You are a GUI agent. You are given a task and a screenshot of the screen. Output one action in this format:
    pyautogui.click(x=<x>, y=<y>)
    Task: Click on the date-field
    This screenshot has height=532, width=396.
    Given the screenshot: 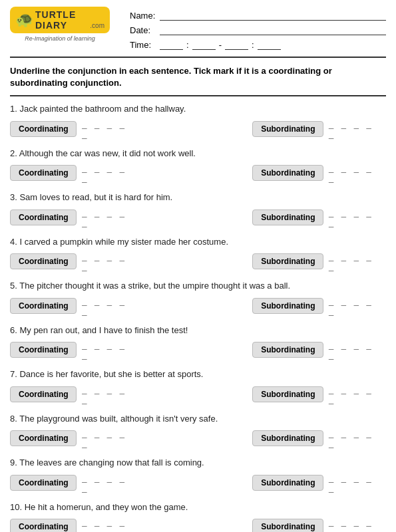 What is the action you would take?
    pyautogui.click(x=273, y=30)
    